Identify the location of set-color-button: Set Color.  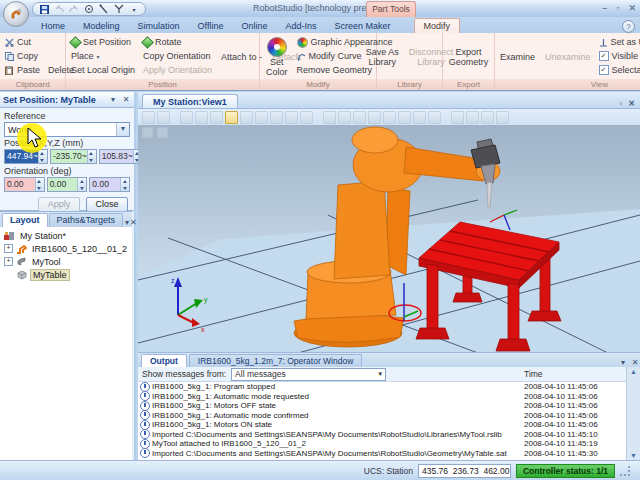
(277, 57).